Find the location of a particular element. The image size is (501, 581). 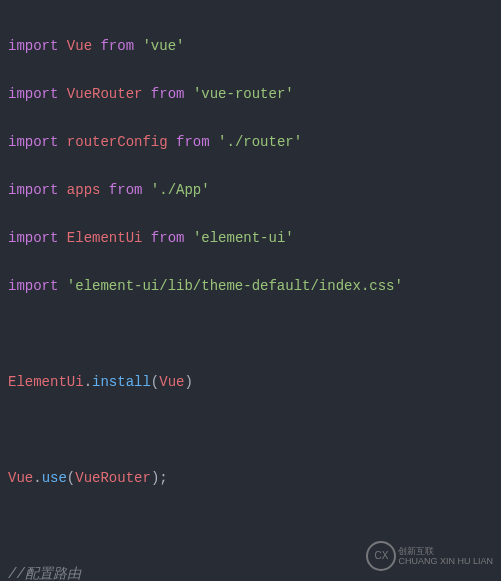

code-line: import Vue from 'vue' is located at coordinates (250, 46).